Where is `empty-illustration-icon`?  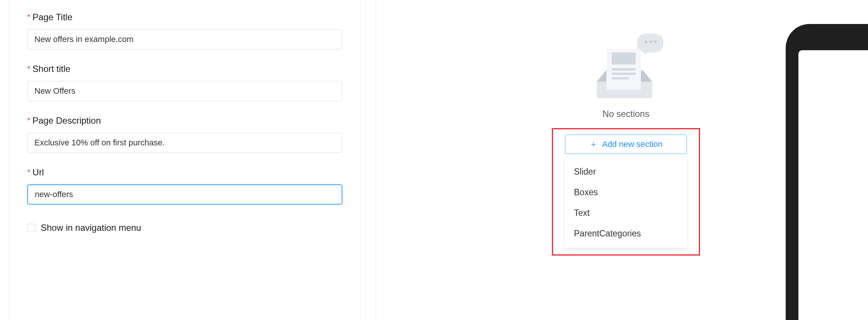 empty-illustration-icon is located at coordinates (626, 67).